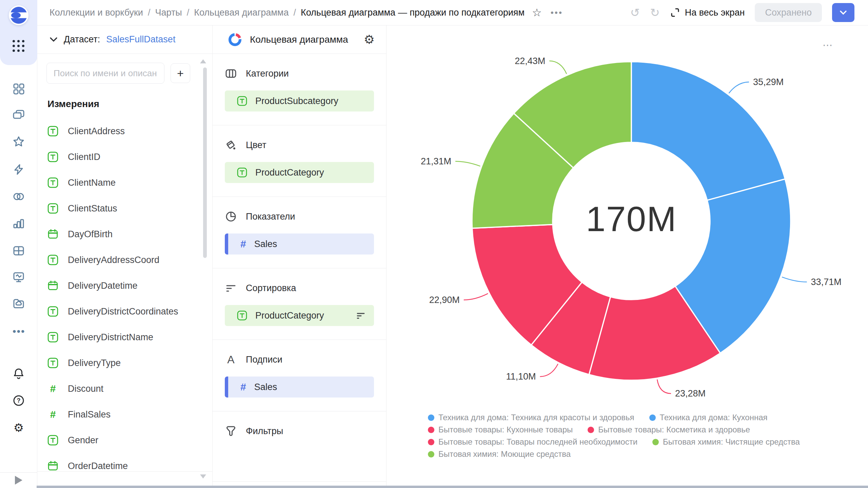 The image size is (868, 488). Describe the element at coordinates (299, 101) in the screenshot. I see `field-pill-productsubcategory: ProductSubcategory` at that location.